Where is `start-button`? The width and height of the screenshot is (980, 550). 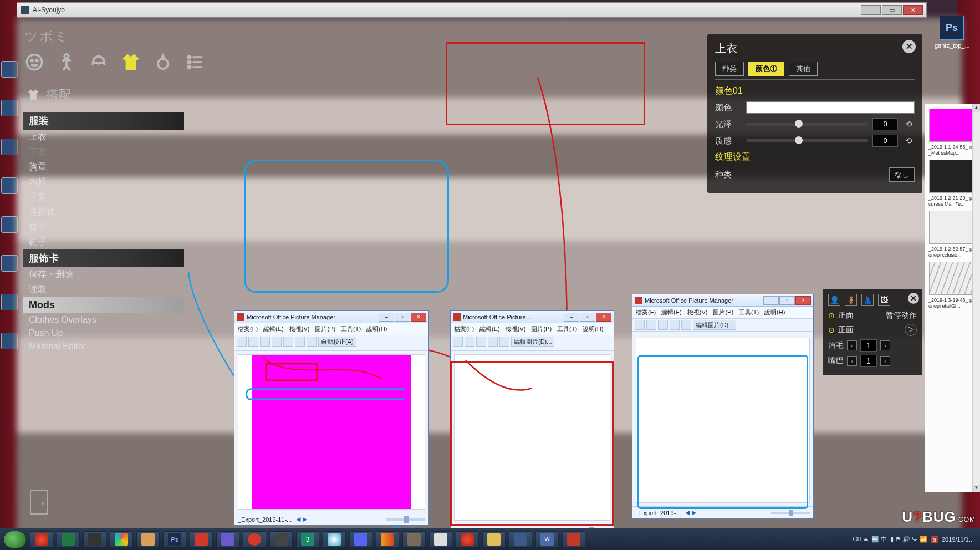
start-button is located at coordinates (15, 539).